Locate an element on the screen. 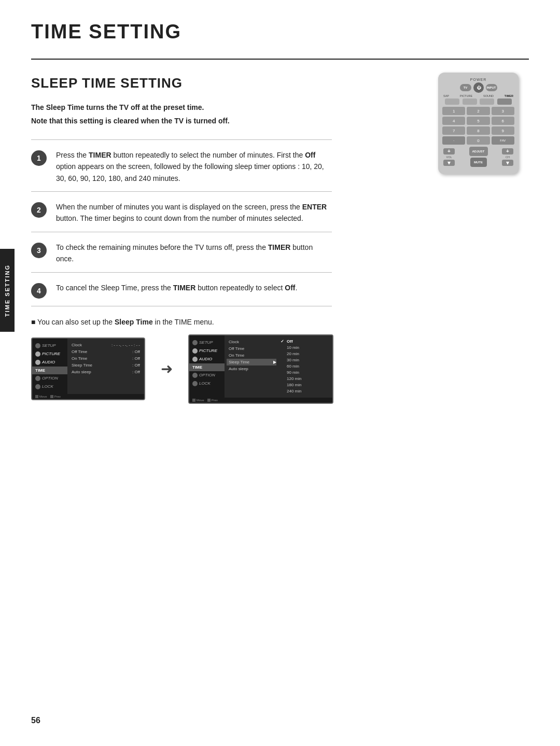 This screenshot has width=560, height=746. mute-button: MUTE is located at coordinates (479, 162).